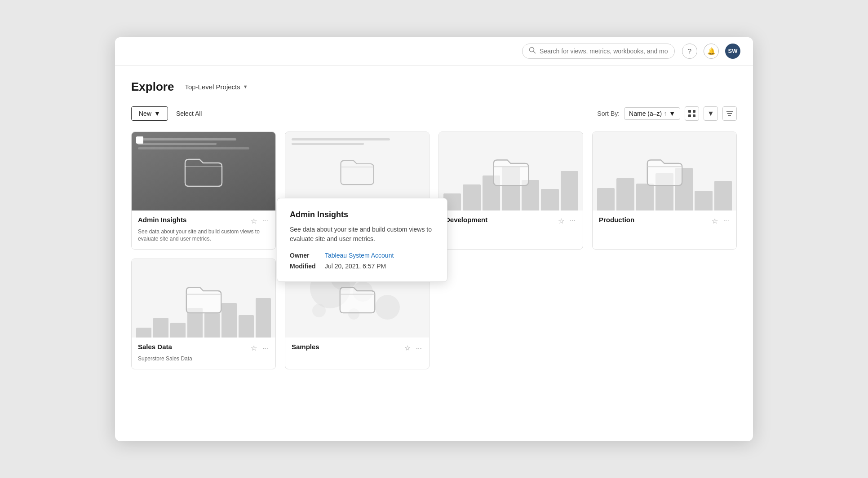 The height and width of the screenshot is (478, 868). What do you see at coordinates (598, 51) in the screenshot?
I see `search-bar` at bounding box center [598, 51].